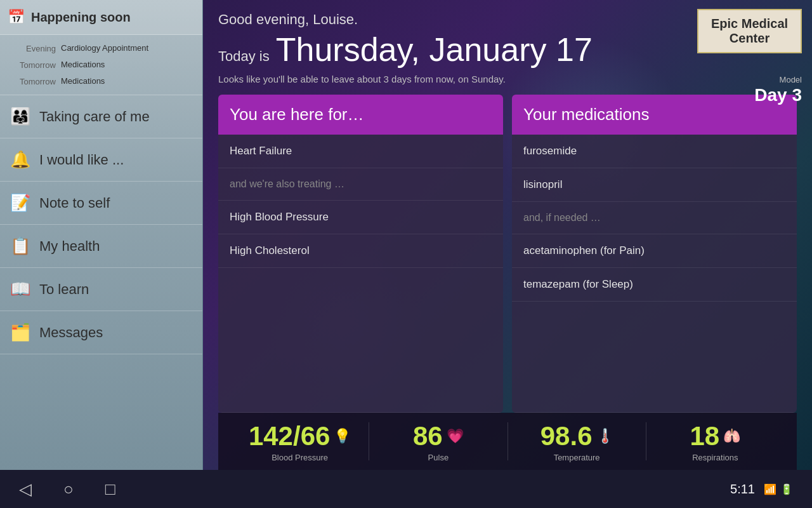  What do you see at coordinates (70, 246) in the screenshot?
I see `my-health-label: My health` at bounding box center [70, 246].